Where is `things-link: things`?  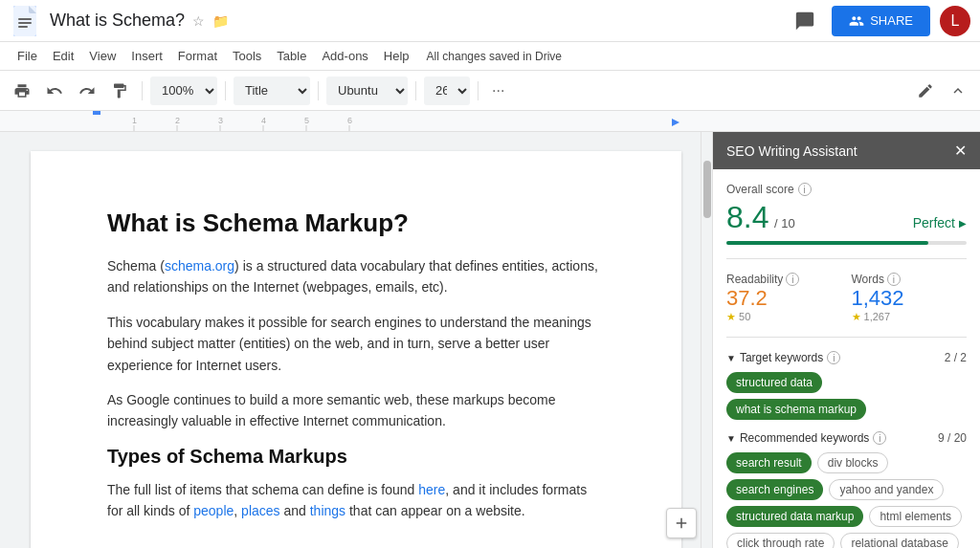 things-link: things is located at coordinates (327, 511).